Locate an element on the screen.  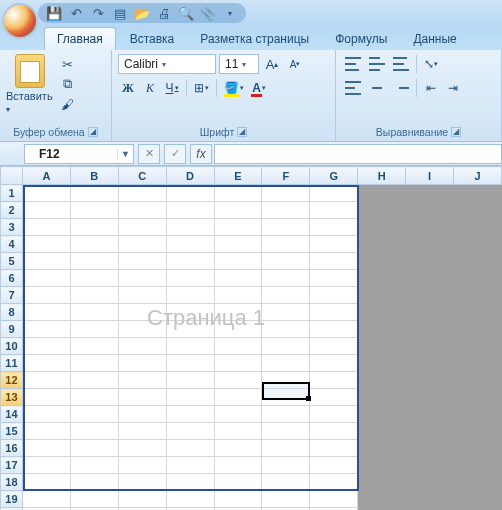
row-header: 4 is located at coordinates (12, 244).